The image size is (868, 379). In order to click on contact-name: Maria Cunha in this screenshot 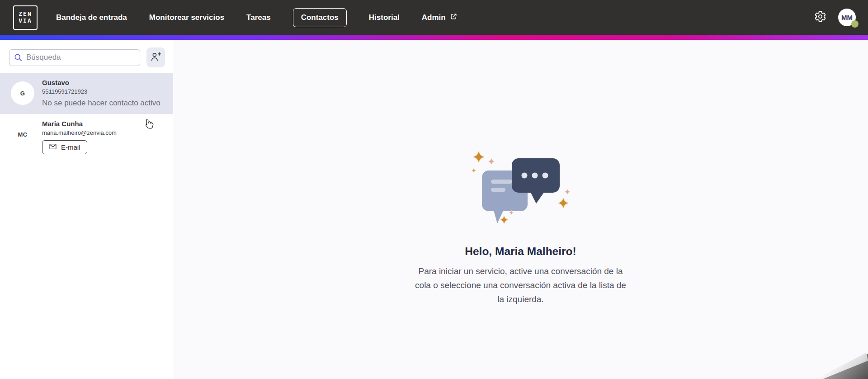, I will do `click(80, 124)`.